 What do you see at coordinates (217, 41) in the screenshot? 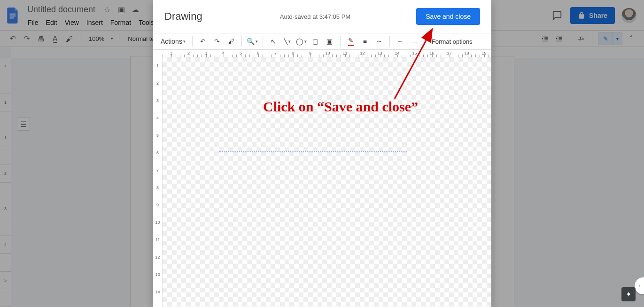
I see `redo-icon: ↷` at bounding box center [217, 41].